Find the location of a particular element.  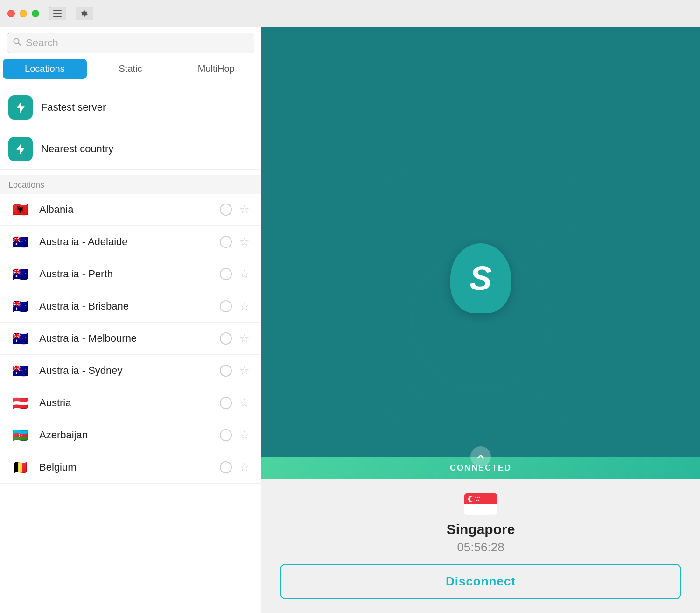

nearest-country-item: Nearest country is located at coordinates (131, 149).